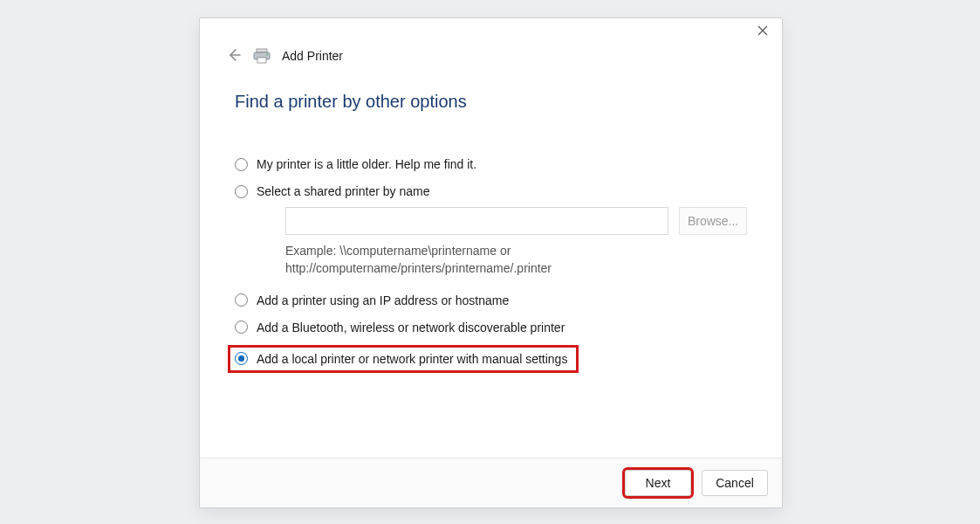 The height and width of the screenshot is (524, 980). What do you see at coordinates (763, 31) in the screenshot?
I see `close-icon` at bounding box center [763, 31].